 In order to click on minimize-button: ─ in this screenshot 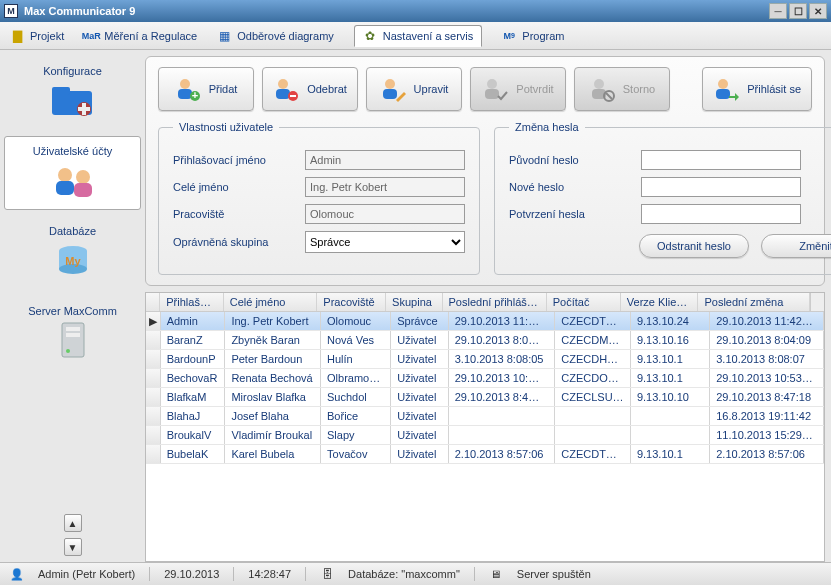, I will do `click(778, 11)`.